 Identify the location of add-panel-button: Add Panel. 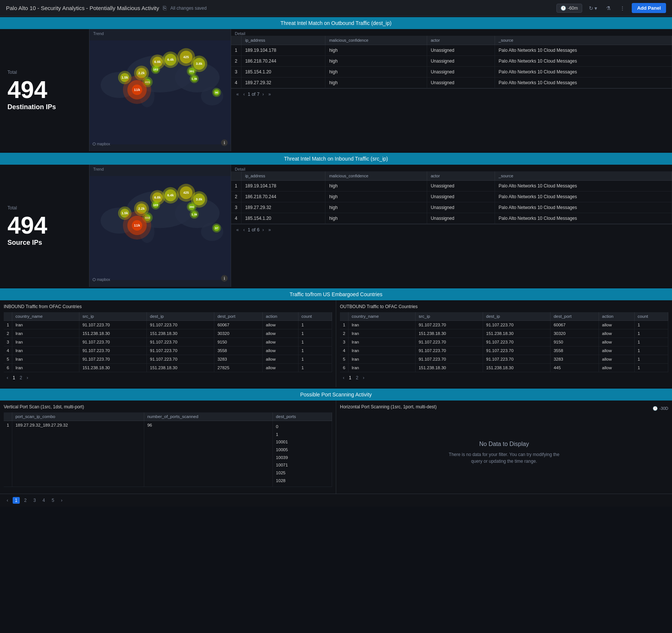
(649, 8).